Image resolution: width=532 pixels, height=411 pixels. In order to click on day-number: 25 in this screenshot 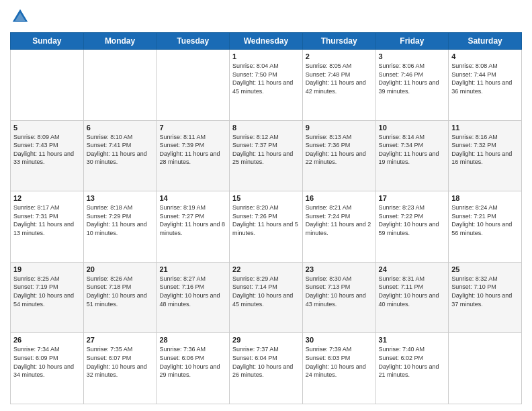, I will do `click(485, 269)`.